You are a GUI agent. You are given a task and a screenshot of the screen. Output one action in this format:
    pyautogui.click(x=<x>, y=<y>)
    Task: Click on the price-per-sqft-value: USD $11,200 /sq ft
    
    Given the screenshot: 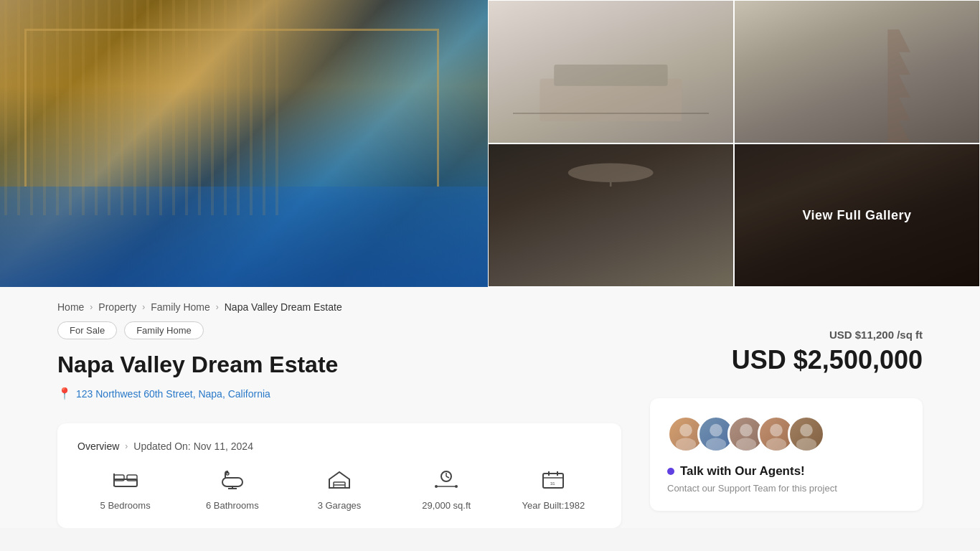 What is the action you would take?
    pyautogui.click(x=876, y=334)
    